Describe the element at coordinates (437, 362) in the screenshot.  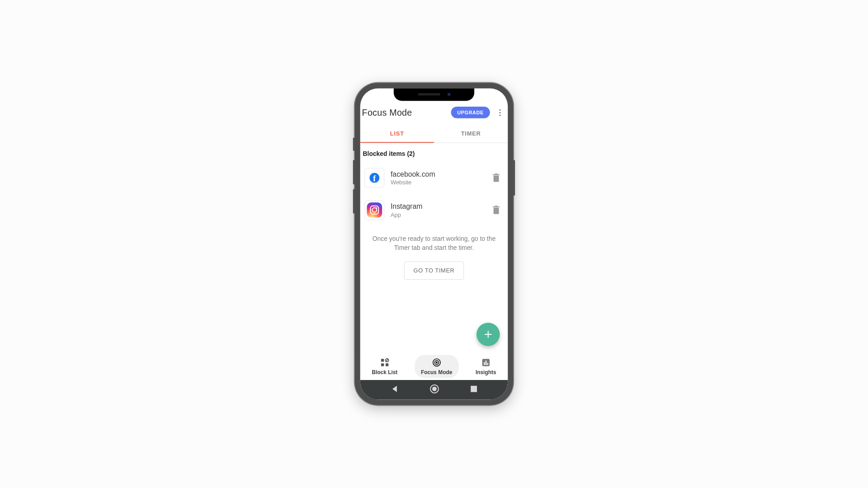
I see `focusmode-icon` at that location.